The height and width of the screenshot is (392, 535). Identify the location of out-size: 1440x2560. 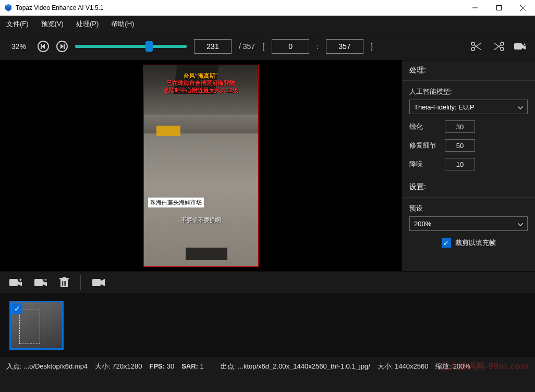
(411, 366).